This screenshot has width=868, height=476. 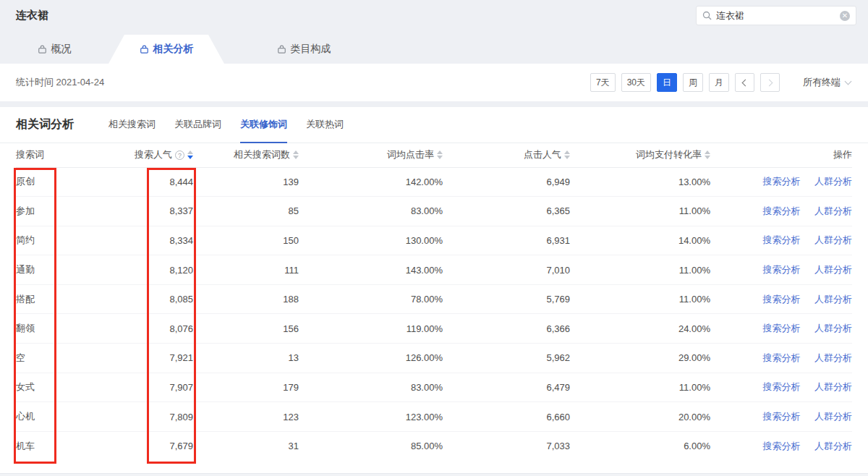 What do you see at coordinates (845, 16) in the screenshot?
I see `clear-search-icon: ✕` at bounding box center [845, 16].